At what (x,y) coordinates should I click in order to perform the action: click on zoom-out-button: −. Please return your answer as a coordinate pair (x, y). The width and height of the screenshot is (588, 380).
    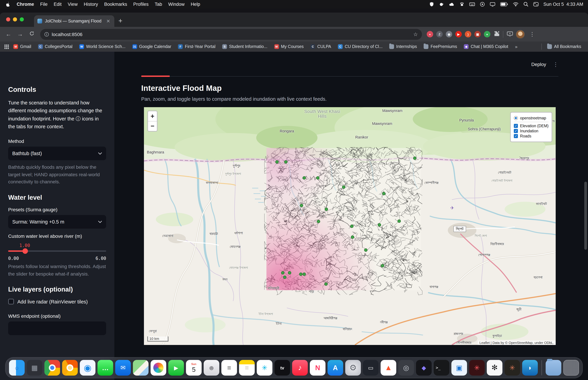
    Looking at the image, I should click on (152, 126).